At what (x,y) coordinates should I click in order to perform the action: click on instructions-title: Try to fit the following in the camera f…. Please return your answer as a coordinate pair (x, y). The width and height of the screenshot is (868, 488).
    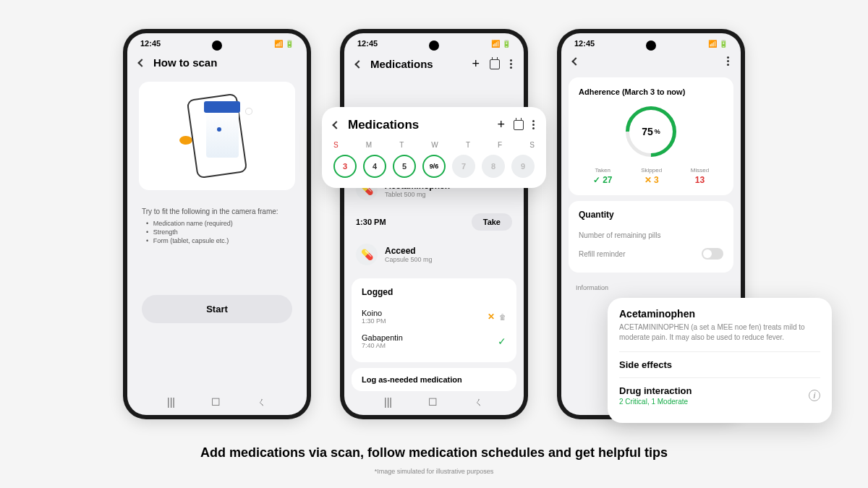
    Looking at the image, I should click on (217, 211).